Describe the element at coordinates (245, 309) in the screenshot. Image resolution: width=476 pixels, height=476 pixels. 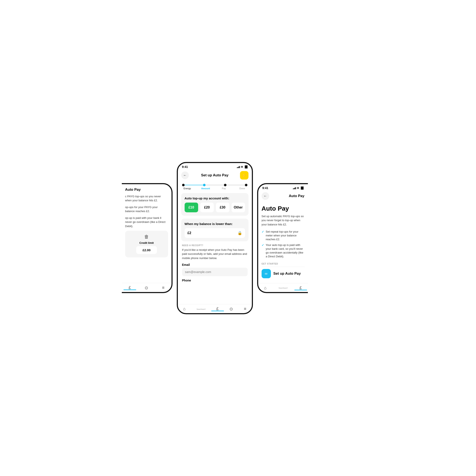
I see `center-nav-menu: ≡` at that location.